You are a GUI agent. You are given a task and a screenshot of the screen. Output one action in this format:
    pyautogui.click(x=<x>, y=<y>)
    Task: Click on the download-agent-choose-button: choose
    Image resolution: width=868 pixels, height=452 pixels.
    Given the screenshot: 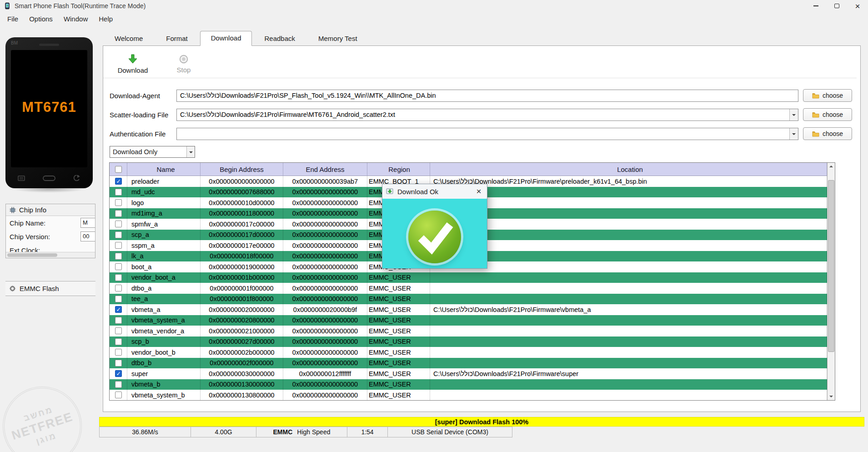 What is the action you would take?
    pyautogui.click(x=828, y=95)
    